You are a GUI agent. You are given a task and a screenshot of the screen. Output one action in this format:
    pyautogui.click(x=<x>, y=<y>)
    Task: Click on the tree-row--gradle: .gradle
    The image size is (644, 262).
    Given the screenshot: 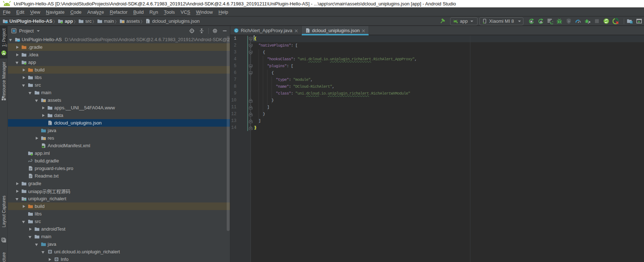 What is the action you would take?
    pyautogui.click(x=119, y=47)
    